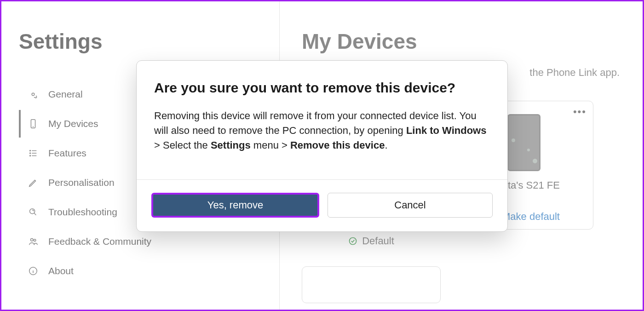 Image resolution: width=644 pixels, height=311 pixels. What do you see at coordinates (322, 205) in the screenshot?
I see `dialog-footer: Yes, remove Cancel` at bounding box center [322, 205].